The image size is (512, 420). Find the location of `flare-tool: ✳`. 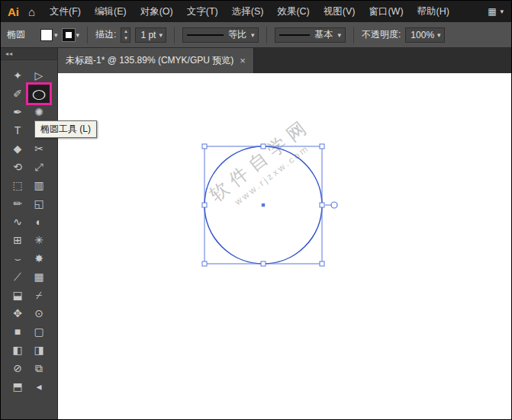

flare-tool: ✳ is located at coordinates (39, 240).